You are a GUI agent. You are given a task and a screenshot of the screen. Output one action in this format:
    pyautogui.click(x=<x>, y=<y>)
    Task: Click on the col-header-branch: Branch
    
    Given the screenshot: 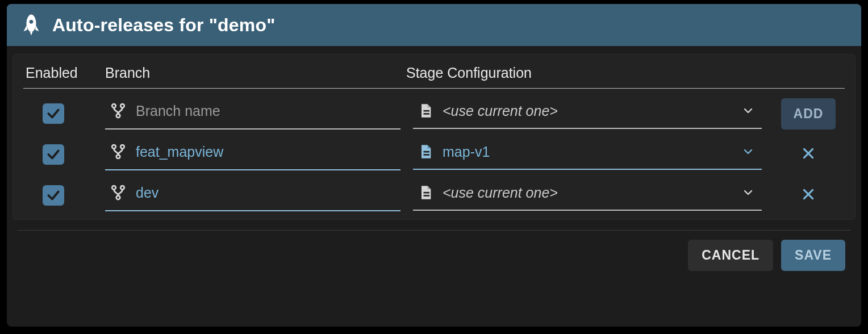 What is the action you would take?
    pyautogui.click(x=256, y=73)
    